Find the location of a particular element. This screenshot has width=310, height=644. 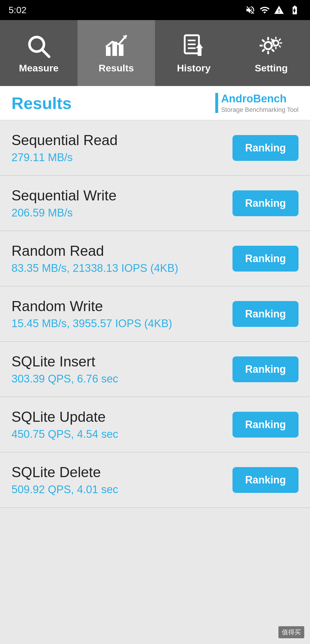

benchmark-name-4: SQLite Insert is located at coordinates (122, 362).